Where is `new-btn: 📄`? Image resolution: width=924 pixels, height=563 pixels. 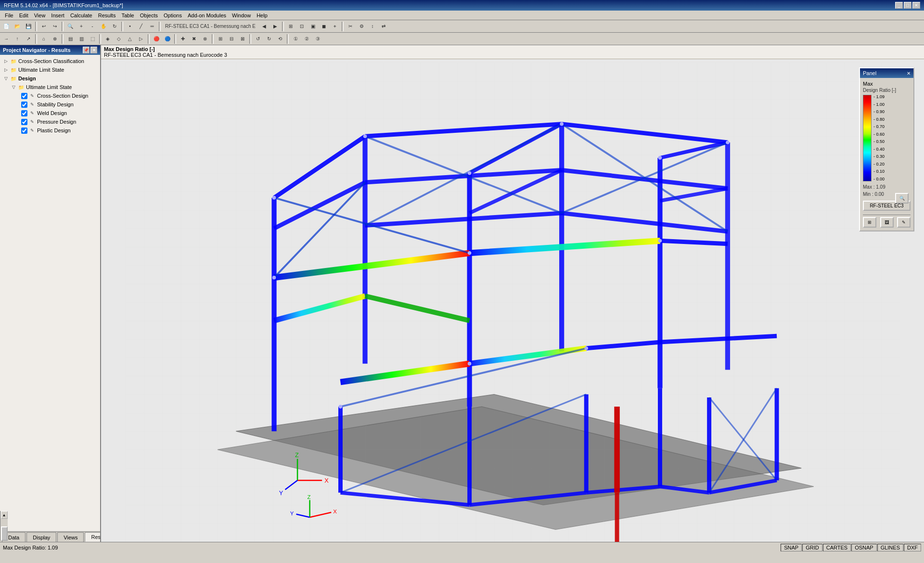
new-btn: 📄 is located at coordinates (6, 26).